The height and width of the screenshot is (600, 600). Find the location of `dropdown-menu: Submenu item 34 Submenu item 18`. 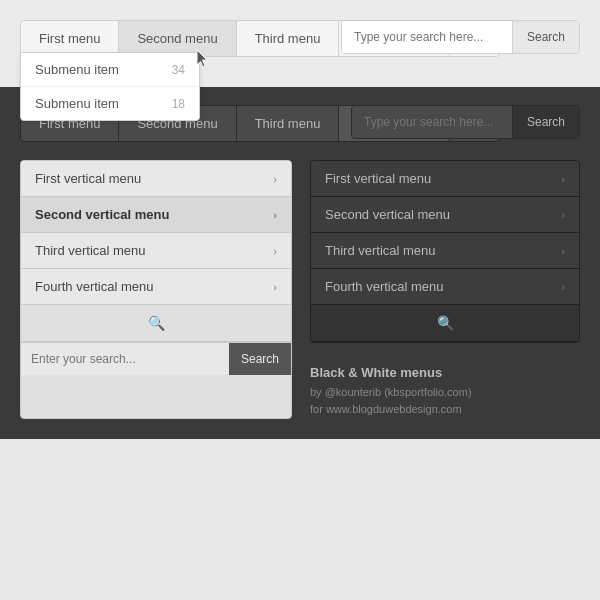

dropdown-menu: Submenu item 34 Submenu item 18 is located at coordinates (110, 86).